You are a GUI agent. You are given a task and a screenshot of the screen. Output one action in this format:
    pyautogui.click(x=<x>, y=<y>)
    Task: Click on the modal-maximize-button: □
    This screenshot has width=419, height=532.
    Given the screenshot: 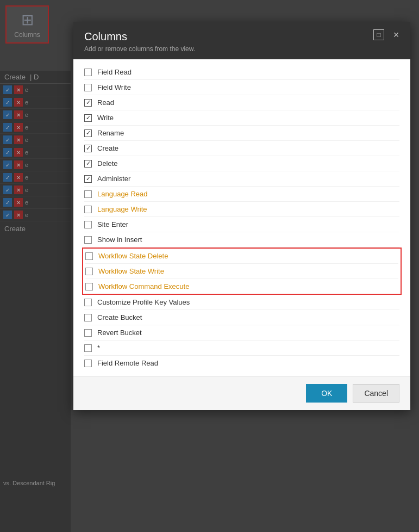 What is the action you would take?
    pyautogui.click(x=379, y=35)
    